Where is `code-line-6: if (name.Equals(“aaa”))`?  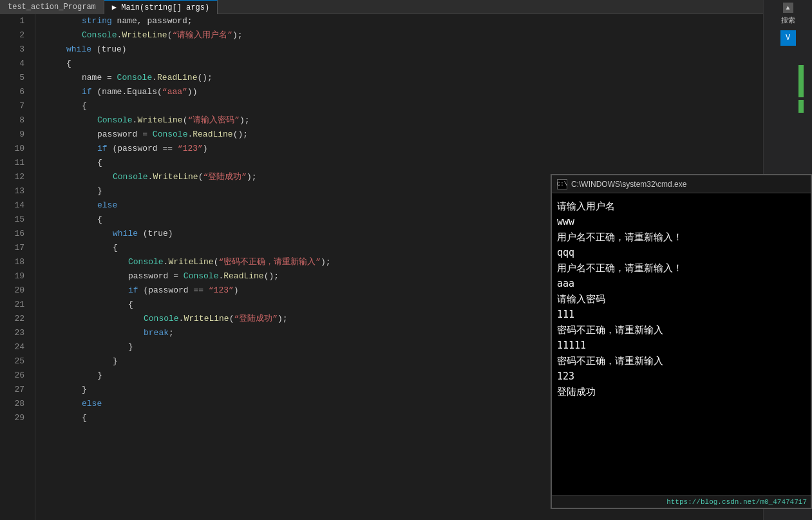
code-line-6: if (name.Equals(“aaa”)) is located at coordinates (410, 92).